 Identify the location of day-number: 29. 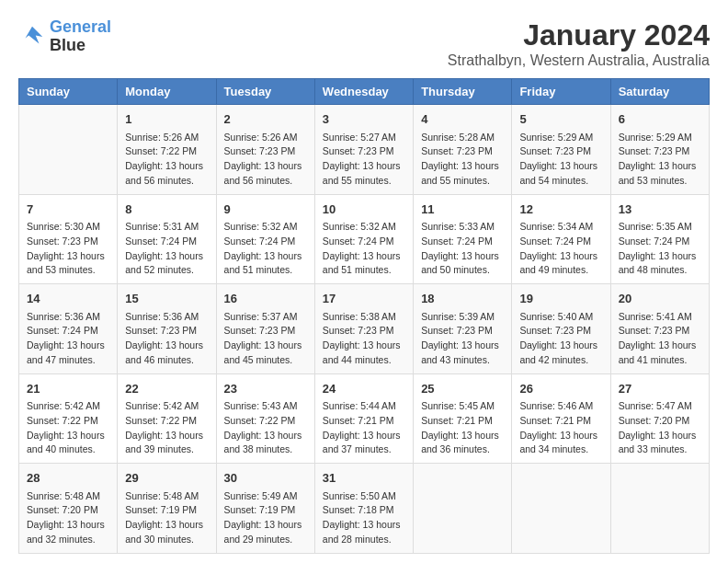
(166, 478).